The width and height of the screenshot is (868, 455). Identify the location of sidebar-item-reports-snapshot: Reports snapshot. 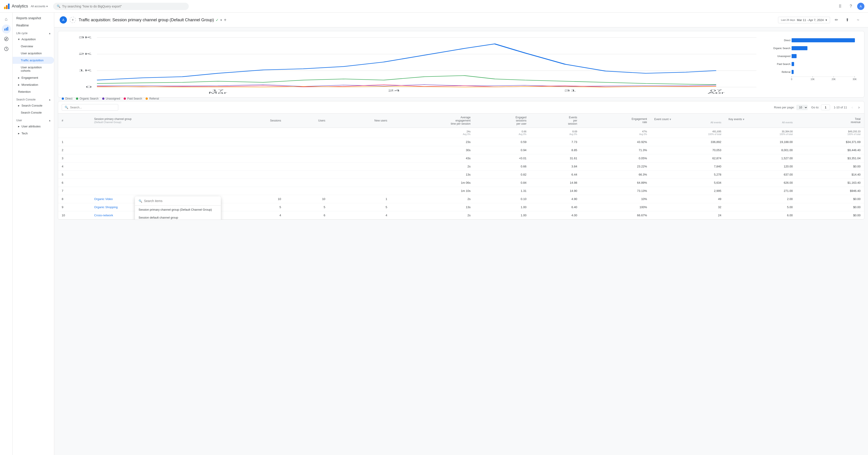
(33, 18).